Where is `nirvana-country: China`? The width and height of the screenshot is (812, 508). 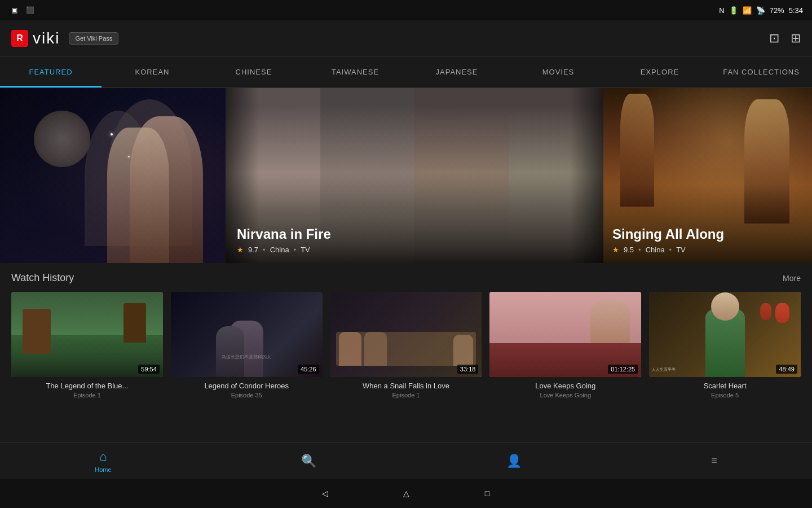
nirvana-country: China is located at coordinates (280, 249).